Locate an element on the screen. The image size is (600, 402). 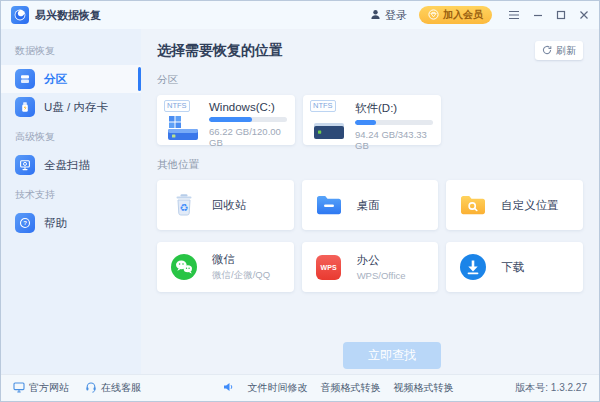
statusbar: 官方网站 在线客服 is located at coordinates (300, 388).